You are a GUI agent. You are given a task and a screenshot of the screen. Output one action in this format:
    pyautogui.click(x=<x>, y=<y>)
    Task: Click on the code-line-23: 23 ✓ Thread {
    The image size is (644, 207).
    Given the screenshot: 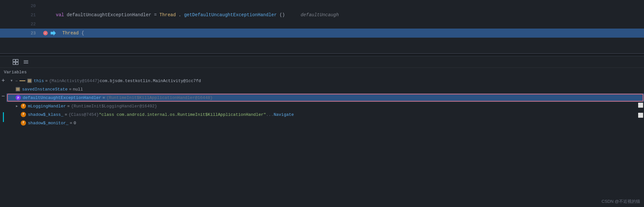 What is the action you would take?
    pyautogui.click(x=322, y=33)
    